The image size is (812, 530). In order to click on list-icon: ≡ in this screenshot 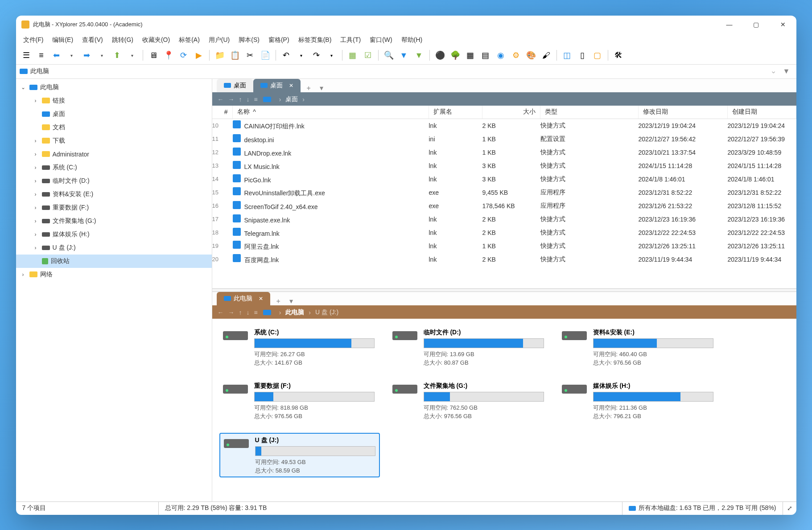, I will do `click(41, 55)`.